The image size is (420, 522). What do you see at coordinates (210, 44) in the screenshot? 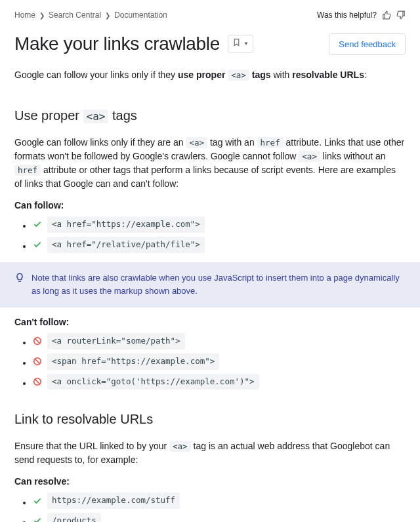
I see `title-bar: Make your links crawlable ▼ Send feedbac…` at bounding box center [210, 44].